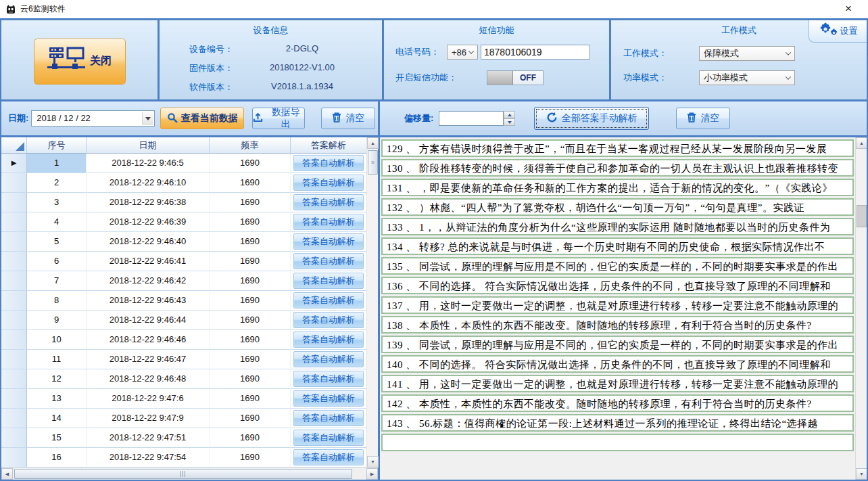 The height and width of the screenshot is (481, 868). I want to click on cell-seq: 14, so click(57, 418).